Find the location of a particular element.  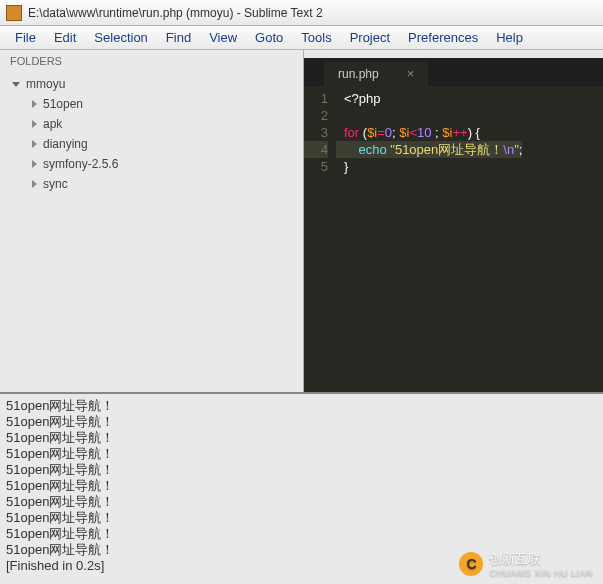

tree-label: mmoyu is located at coordinates (46, 84).